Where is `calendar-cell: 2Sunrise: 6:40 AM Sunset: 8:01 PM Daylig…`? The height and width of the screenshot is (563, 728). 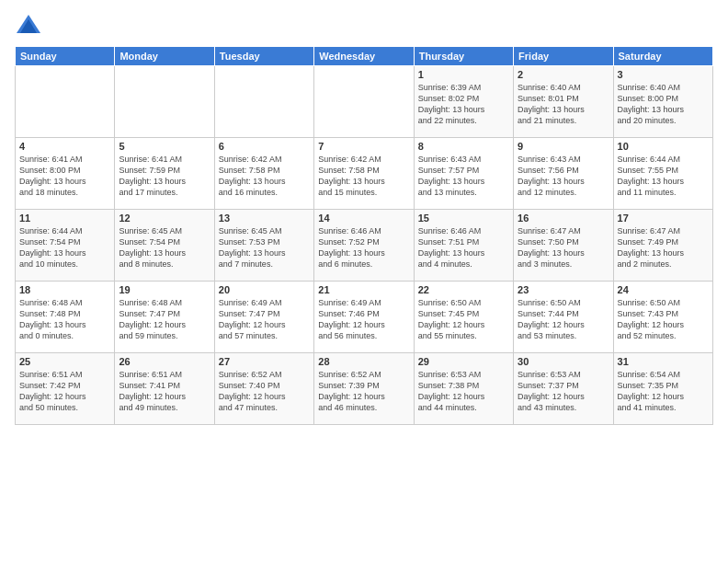
calendar-cell: 2Sunrise: 6:40 AM Sunset: 8:01 PM Daylig… is located at coordinates (563, 102).